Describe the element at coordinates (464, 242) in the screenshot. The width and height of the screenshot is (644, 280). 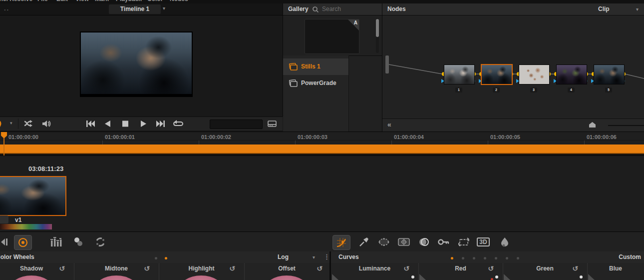
I see `sizing-icon` at that location.